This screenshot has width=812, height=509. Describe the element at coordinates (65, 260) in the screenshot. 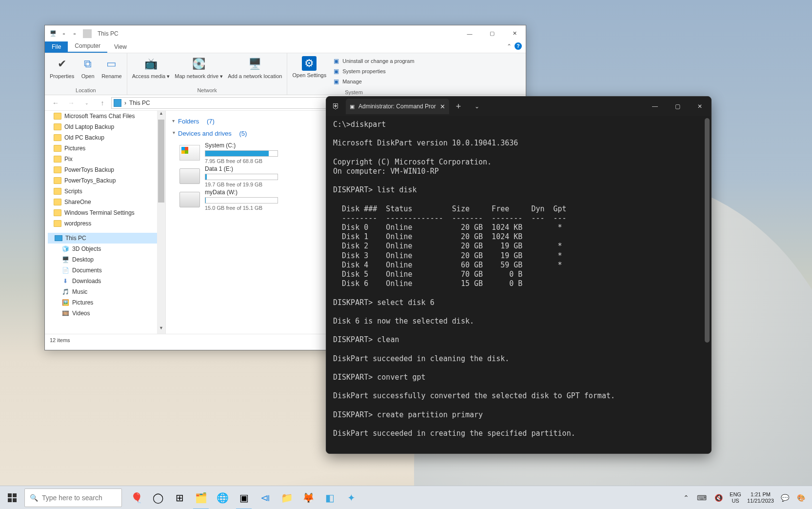

I see `library-icon: 🖥️` at that location.